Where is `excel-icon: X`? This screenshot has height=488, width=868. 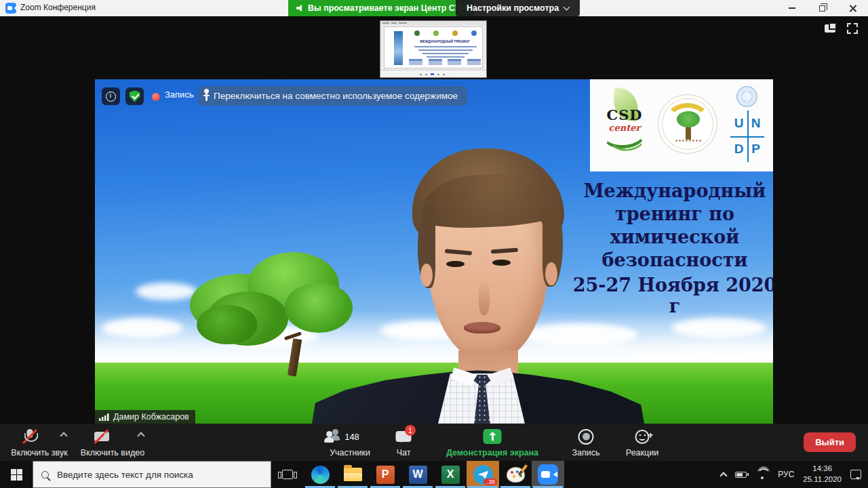 excel-icon: X is located at coordinates (450, 474).